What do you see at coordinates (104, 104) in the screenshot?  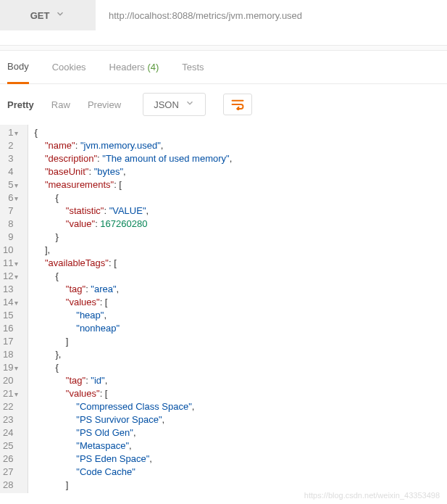 I see `view-preview: Preview` at bounding box center [104, 104].